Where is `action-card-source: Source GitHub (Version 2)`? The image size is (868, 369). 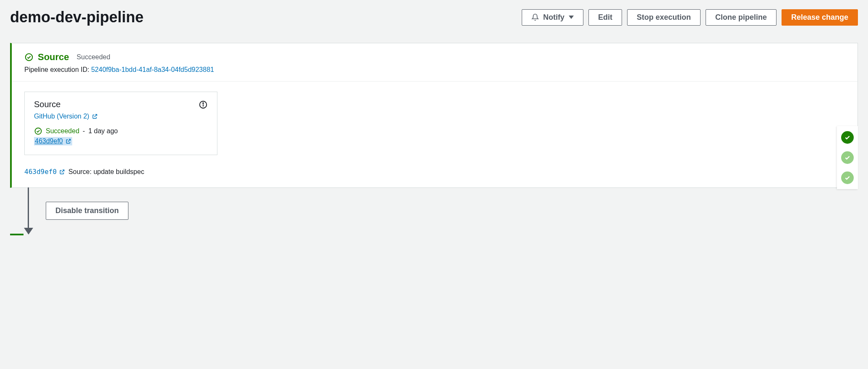 action-card-source: Source GitHub (Version 2) is located at coordinates (121, 124).